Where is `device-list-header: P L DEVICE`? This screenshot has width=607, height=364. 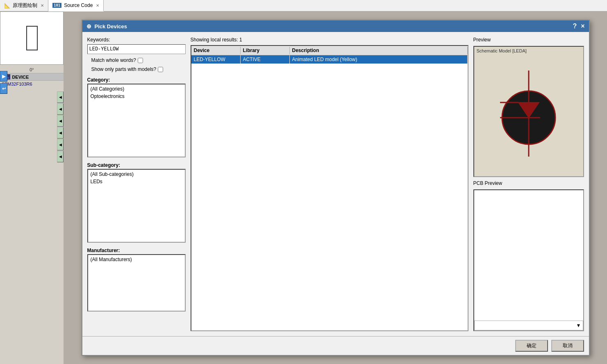
device-list-header: P L DEVICE is located at coordinates (32, 77).